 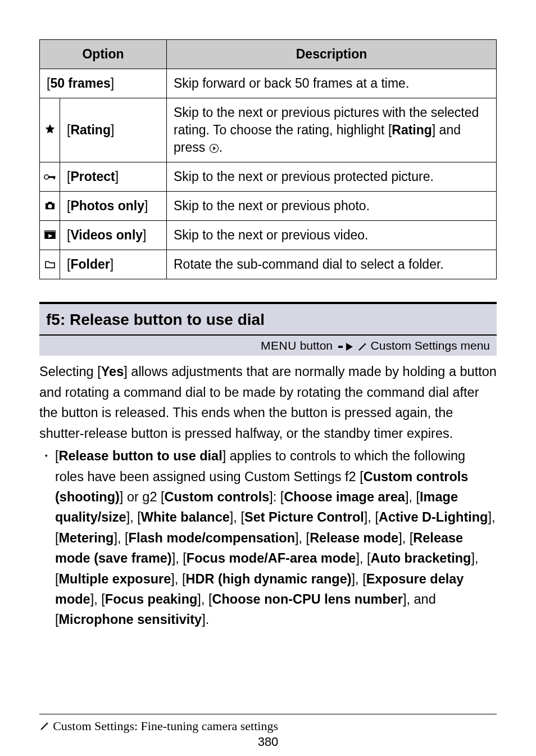 I want to click on table-row: [Folder] Rotate the sub-command dial to …, so click(x=269, y=265).